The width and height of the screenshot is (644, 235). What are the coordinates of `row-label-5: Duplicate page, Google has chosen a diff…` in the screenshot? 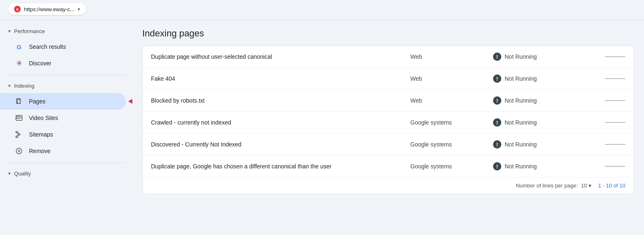 It's located at (280, 166).